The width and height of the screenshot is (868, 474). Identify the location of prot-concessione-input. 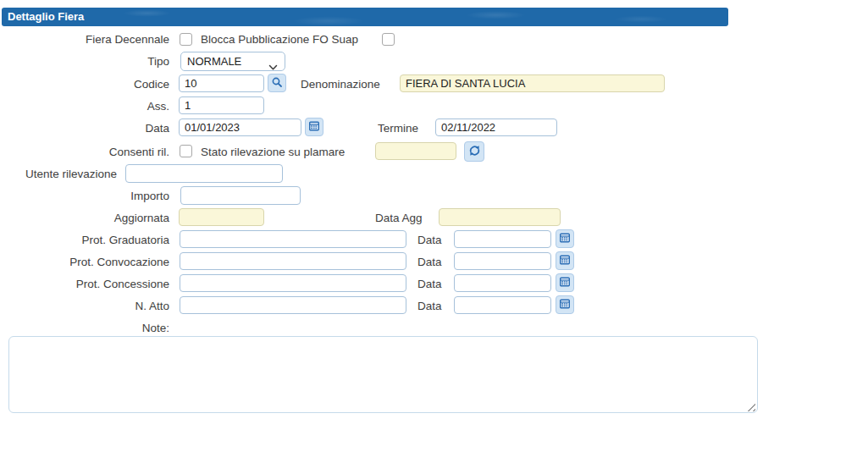
(293, 283).